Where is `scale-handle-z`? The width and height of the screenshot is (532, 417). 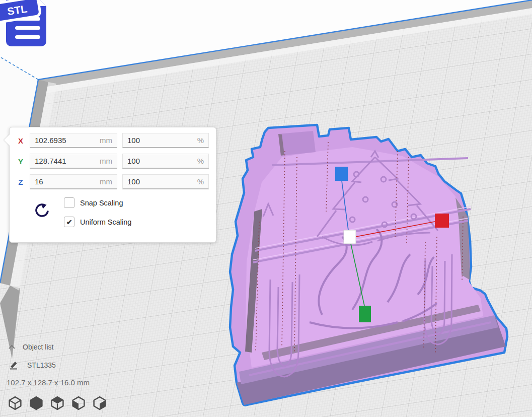
scale-handle-z is located at coordinates (341, 174).